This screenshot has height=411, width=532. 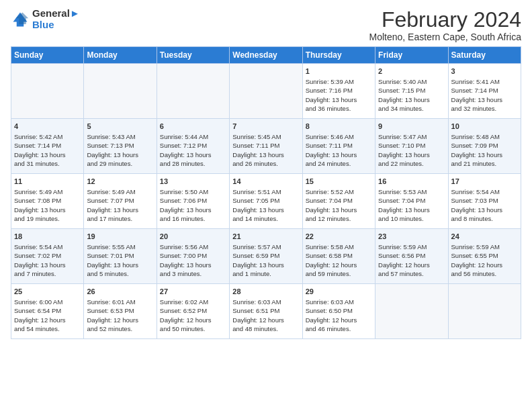 I want to click on calendar-cell-w2-d6: 9Sunrise: 5:47 AM Sunset: 7:10 PM Daylig…, so click(x=412, y=146).